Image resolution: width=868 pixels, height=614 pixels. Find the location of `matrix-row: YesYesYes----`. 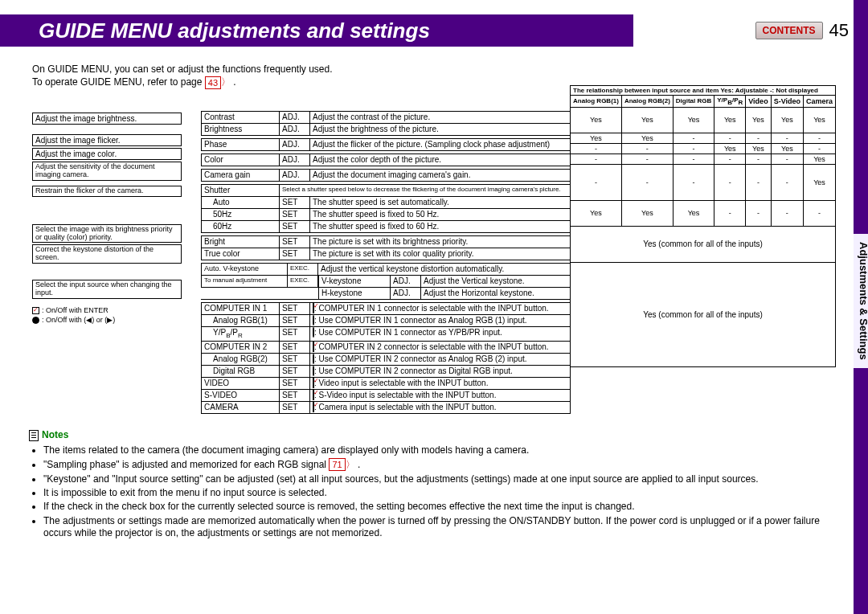

matrix-row: YesYesYes---- is located at coordinates (703, 213).